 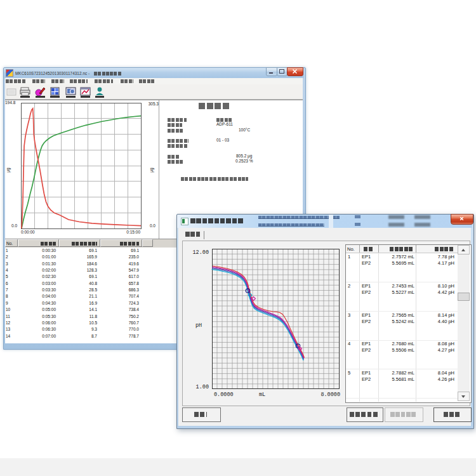 I want to click on svg-text: 305.3, so click(x=154, y=104).